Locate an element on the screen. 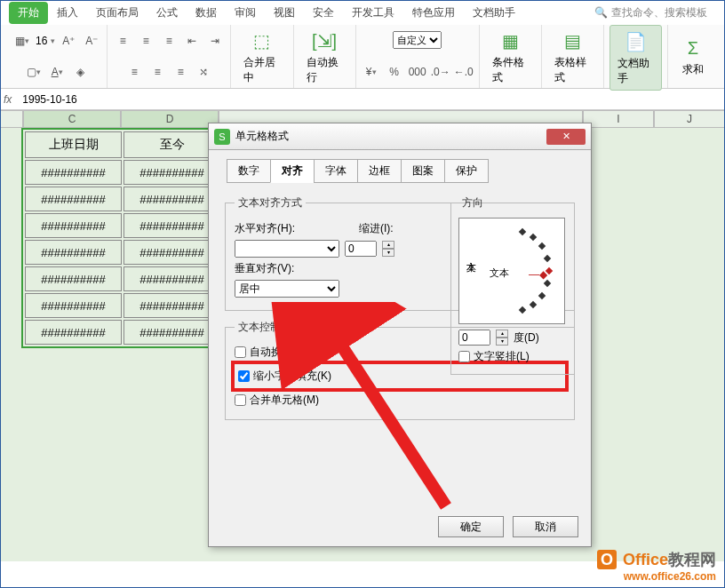  dialog-title: 单元格格式 is located at coordinates (262, 137).